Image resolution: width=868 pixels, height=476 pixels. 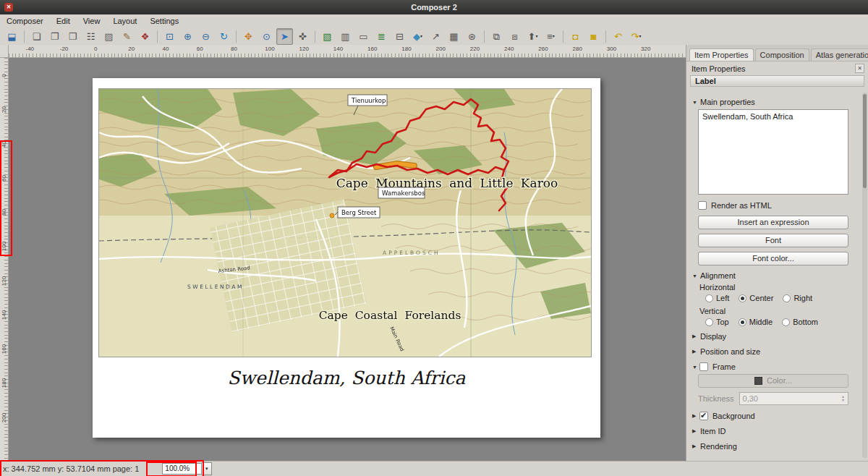 I want to click on insert-expression-button: Insert an expression, so click(x=773, y=223).